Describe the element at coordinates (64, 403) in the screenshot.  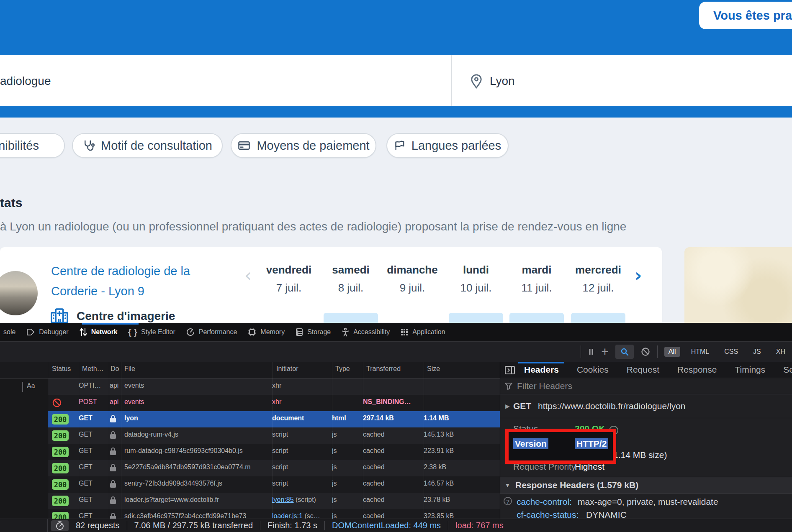
I see `blocked-icon` at that location.